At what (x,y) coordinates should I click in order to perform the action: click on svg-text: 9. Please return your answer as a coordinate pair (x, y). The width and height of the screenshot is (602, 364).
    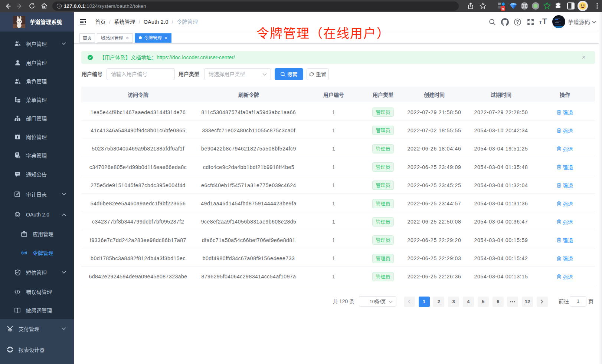
    Looking at the image, I should click on (503, 9).